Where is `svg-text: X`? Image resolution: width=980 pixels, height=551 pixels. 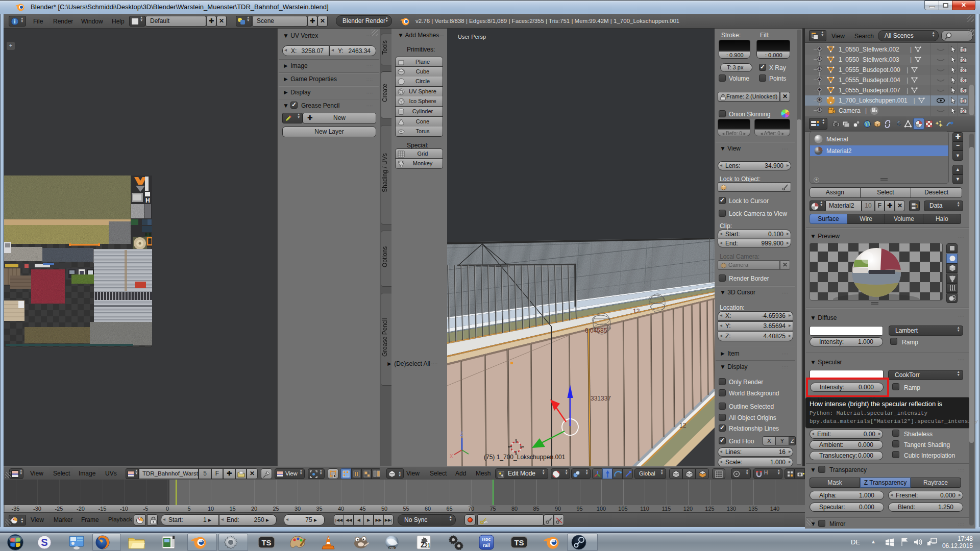 svg-text: X is located at coordinates (451, 456).